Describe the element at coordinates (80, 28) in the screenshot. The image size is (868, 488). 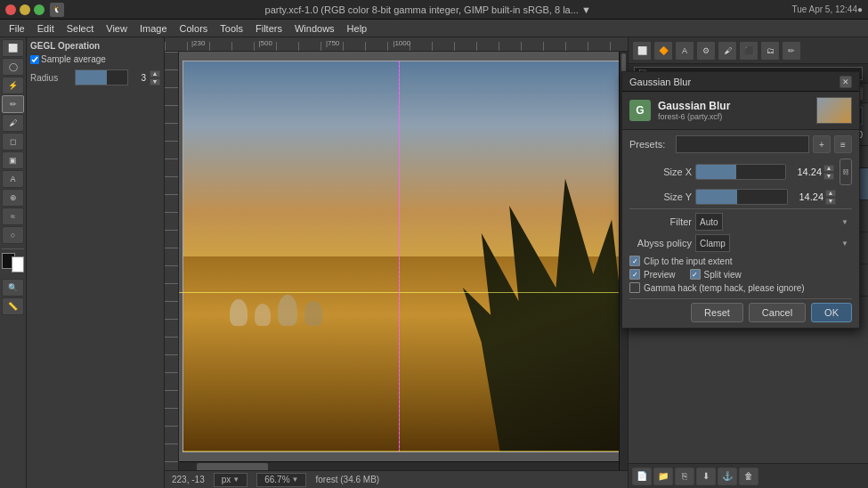
I see `menu-select: Select` at that location.